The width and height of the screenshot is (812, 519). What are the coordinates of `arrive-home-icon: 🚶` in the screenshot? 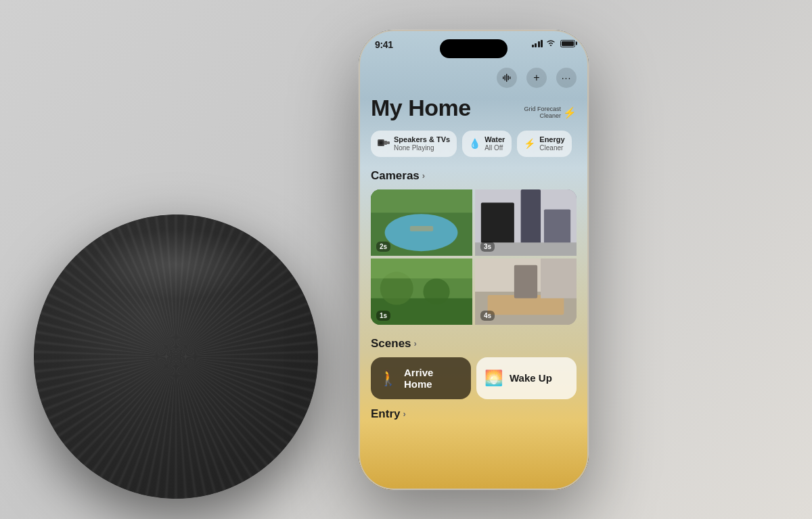 It's located at (388, 378).